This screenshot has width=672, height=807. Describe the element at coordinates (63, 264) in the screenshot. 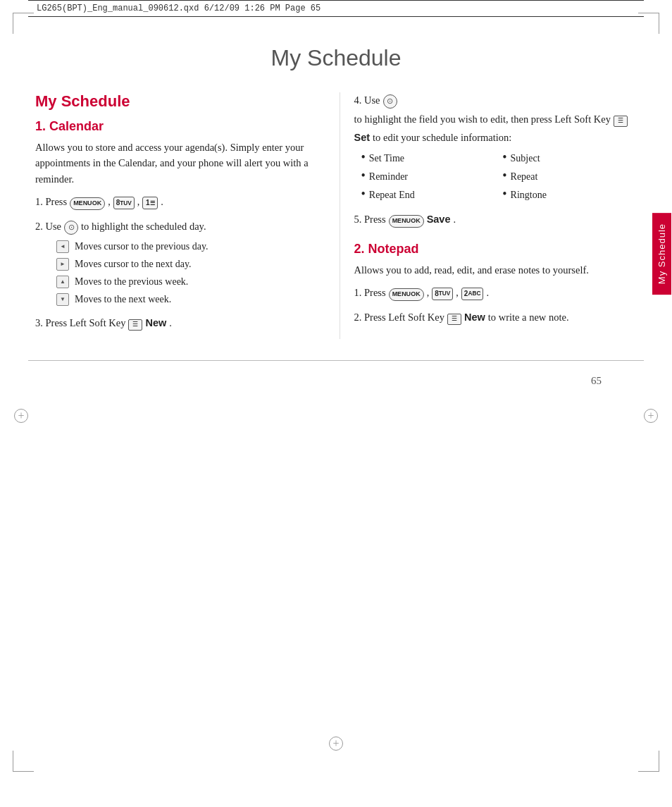

I see `icon-right` at that location.